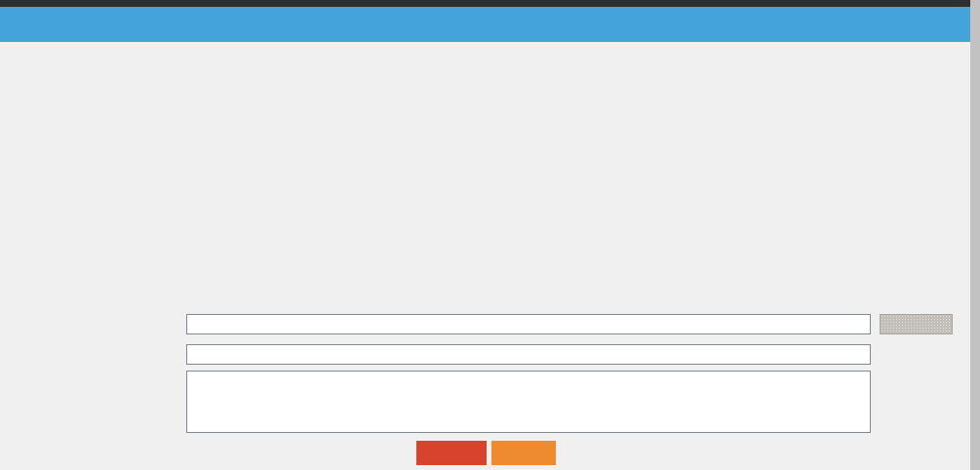  What do you see at coordinates (529, 355) in the screenshot?
I see `name-input` at bounding box center [529, 355].